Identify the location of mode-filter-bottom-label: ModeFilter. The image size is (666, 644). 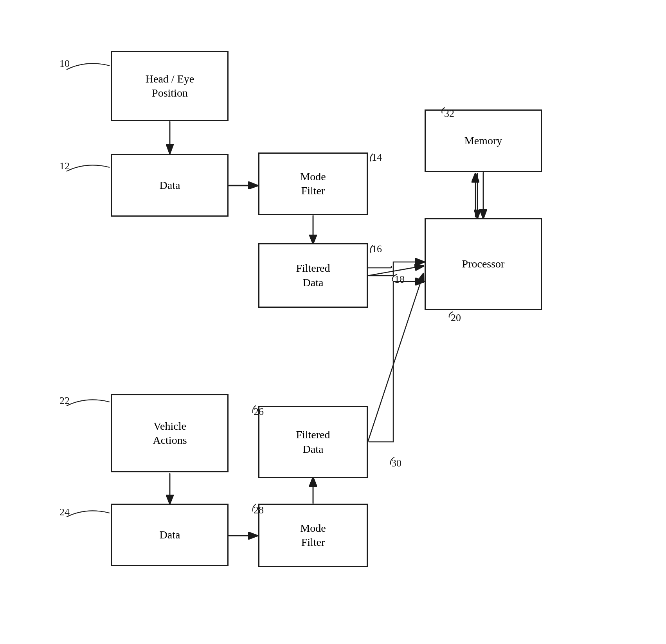
(313, 536).